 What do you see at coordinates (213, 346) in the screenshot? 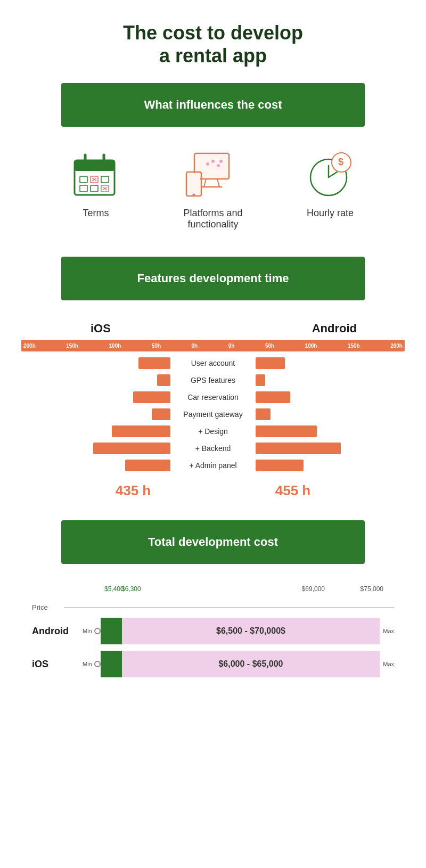
I see `axis-bar: 200h 150h 100h 50h 0h 0h 50h 100h 150h 2…` at bounding box center [213, 346].